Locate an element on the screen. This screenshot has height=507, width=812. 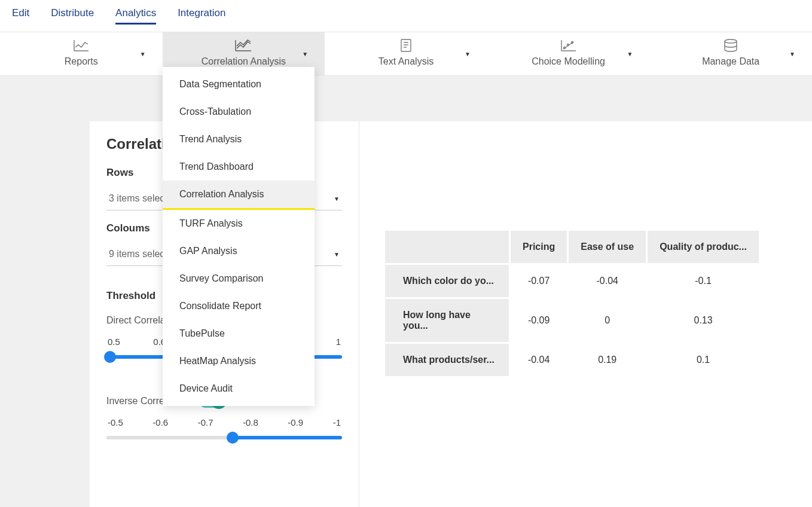
toolbar-choice-label: Choice Modelling is located at coordinates (568, 62).